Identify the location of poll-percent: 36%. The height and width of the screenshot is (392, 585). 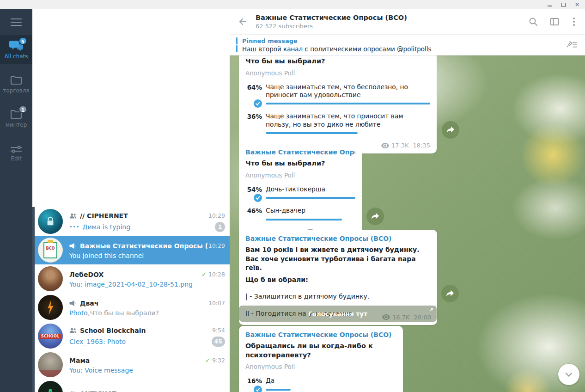
(254, 121).